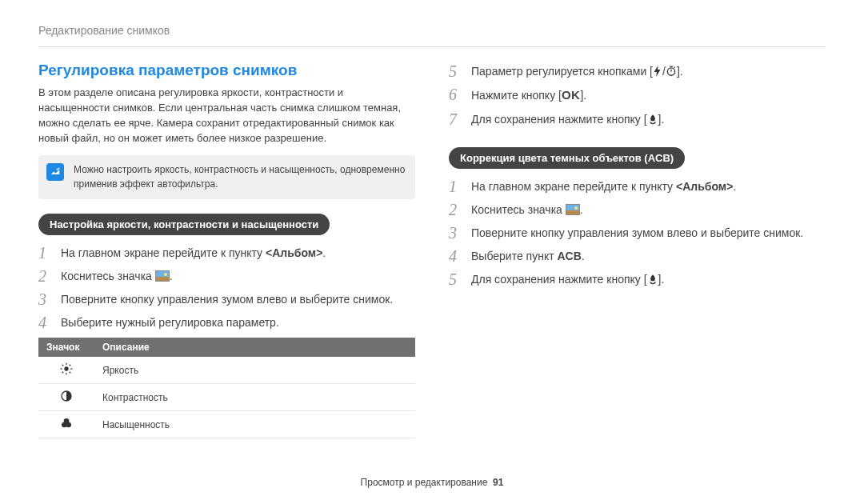 This screenshot has height=504, width=864. What do you see at coordinates (163, 253) in the screenshot?
I see `step-1-text-a: На главном экране перейдите к пункту` at bounding box center [163, 253].